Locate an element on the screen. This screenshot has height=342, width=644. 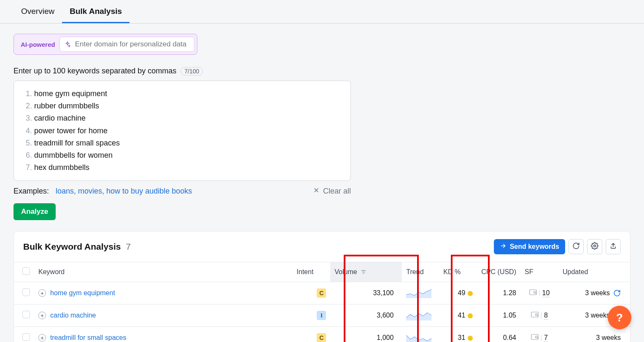
ai-powered-bar: AI-powered is located at coordinates (105, 44).